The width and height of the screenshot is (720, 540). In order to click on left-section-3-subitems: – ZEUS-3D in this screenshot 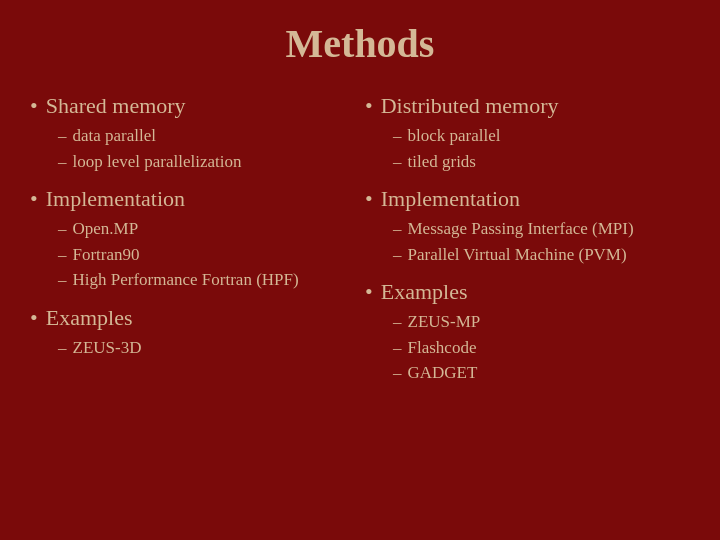, I will do `click(206, 348)`.